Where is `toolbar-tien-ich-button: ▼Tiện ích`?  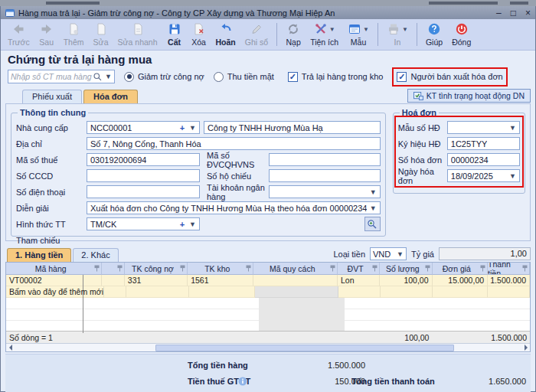 toolbar-tien-ich-button: ▼Tiện ích is located at coordinates (325, 34).